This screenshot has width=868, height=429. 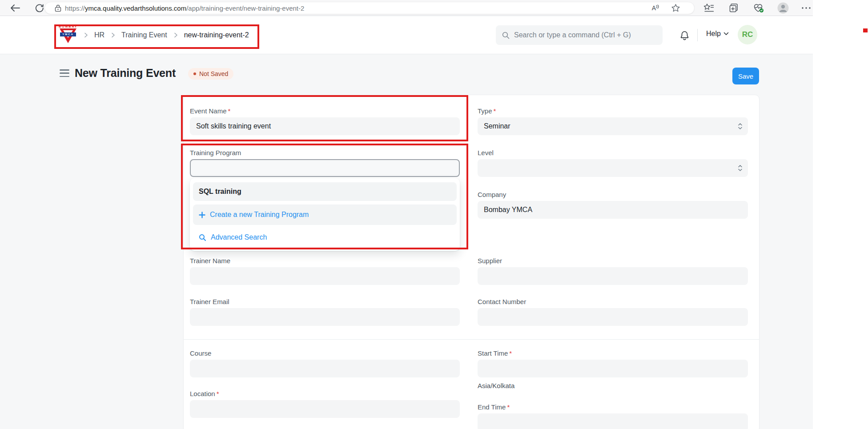 I want to click on plus-icon, so click(x=202, y=215).